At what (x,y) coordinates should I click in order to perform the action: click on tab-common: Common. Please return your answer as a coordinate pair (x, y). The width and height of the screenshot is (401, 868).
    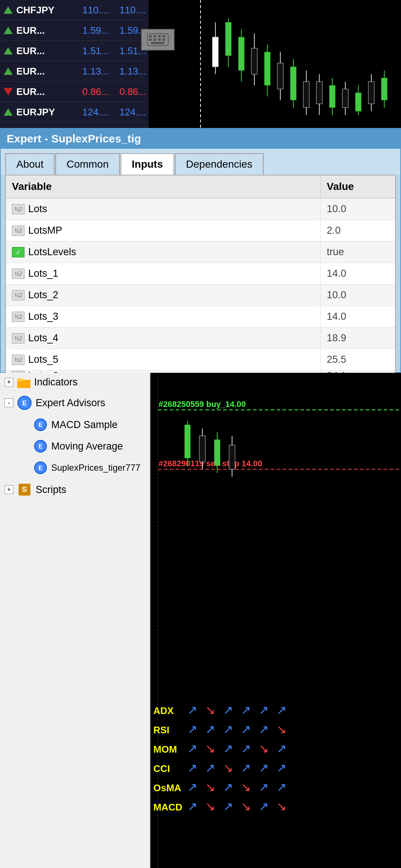
    Looking at the image, I should click on (88, 164).